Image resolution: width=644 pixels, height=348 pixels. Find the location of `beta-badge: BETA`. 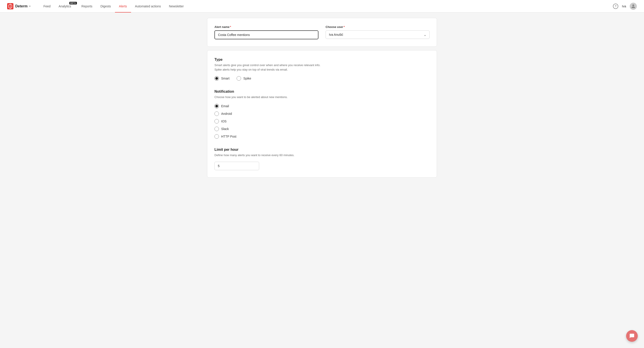

beta-badge: BETA is located at coordinates (73, 3).